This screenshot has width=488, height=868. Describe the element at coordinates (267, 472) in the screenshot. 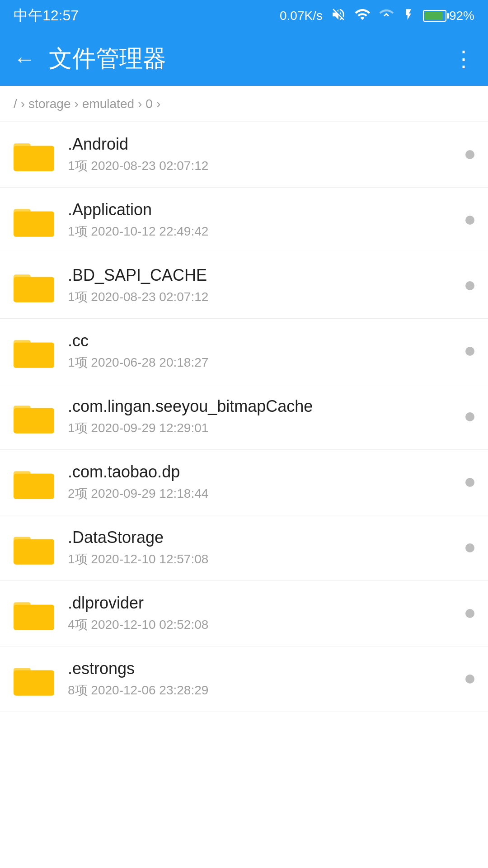

I see `file-name: .com.taobao.dp` at that location.